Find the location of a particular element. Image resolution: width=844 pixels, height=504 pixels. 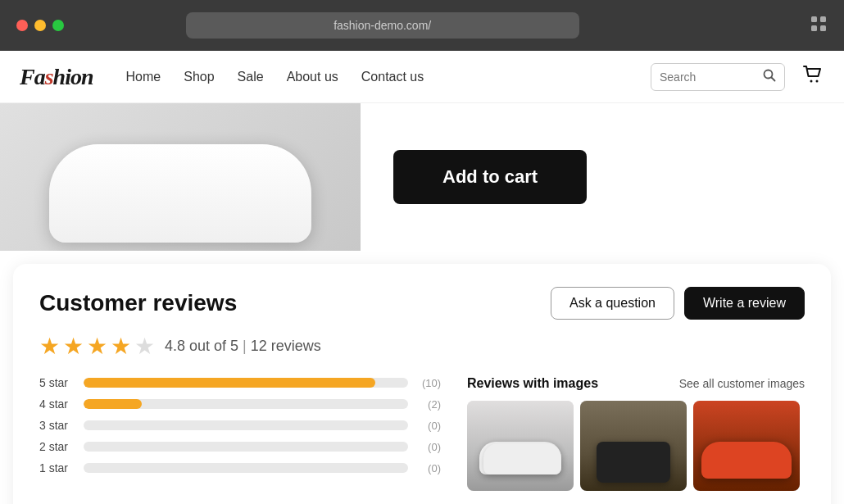

review-image-thumbnails is located at coordinates (636, 446).